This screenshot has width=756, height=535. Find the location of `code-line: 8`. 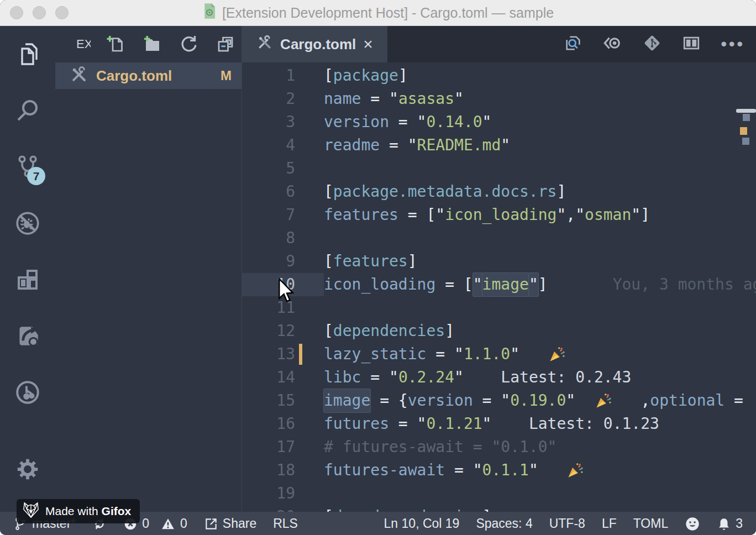

code-line: 8 is located at coordinates (499, 238).